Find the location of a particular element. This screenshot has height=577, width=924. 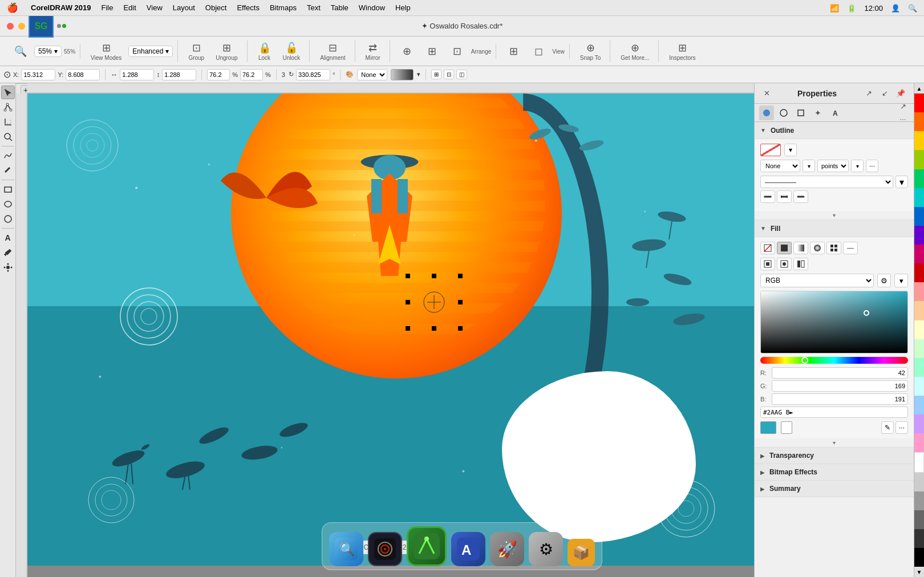

cap-flat-btn is located at coordinates (768, 197).